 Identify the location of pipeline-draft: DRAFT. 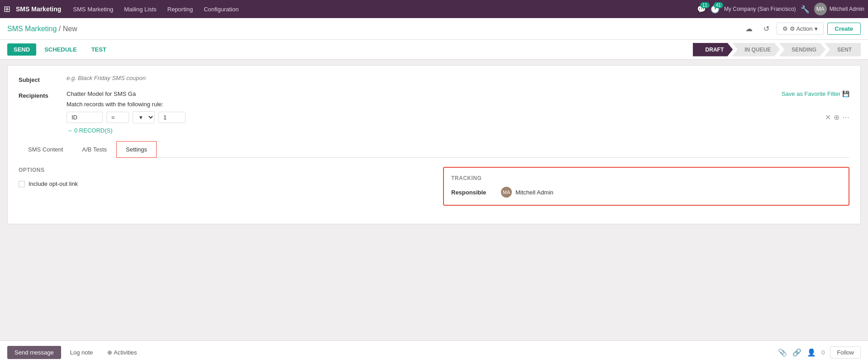
(713, 50).